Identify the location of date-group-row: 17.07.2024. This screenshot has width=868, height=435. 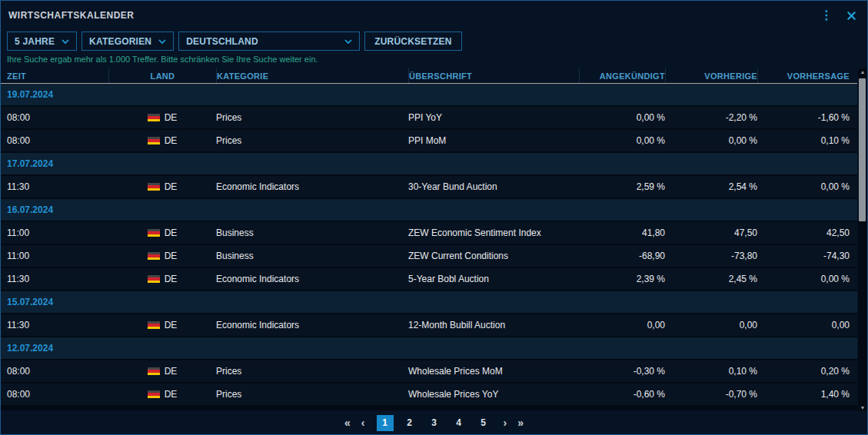
(429, 164).